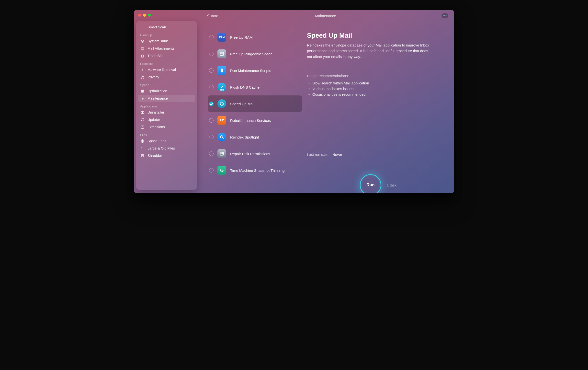  I want to click on task-icon: DNS, so click(222, 87).